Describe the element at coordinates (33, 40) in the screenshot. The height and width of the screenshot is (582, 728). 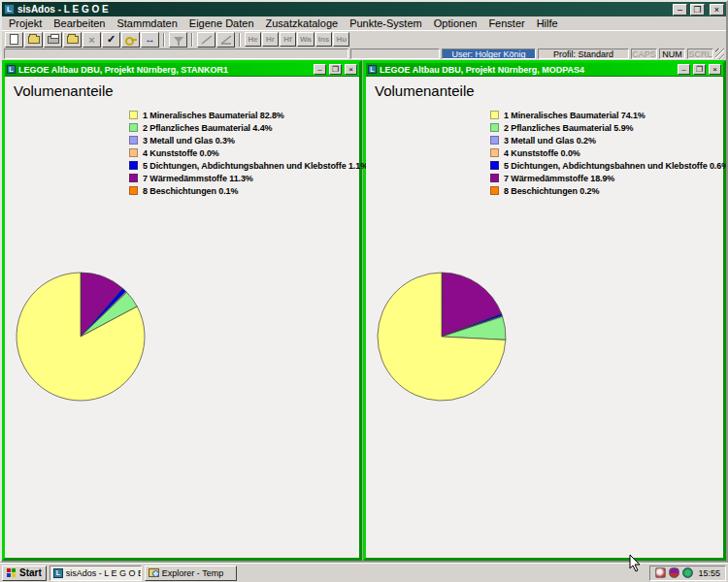
I see `open-button` at that location.